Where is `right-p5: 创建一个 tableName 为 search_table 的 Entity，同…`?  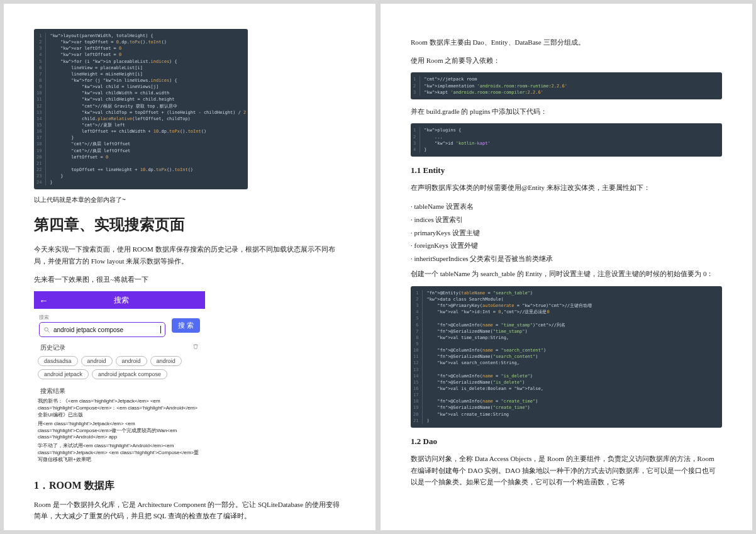 right-p5: 创建一个 tableName 为 search_table 的 Entity，同… is located at coordinates (566, 274).